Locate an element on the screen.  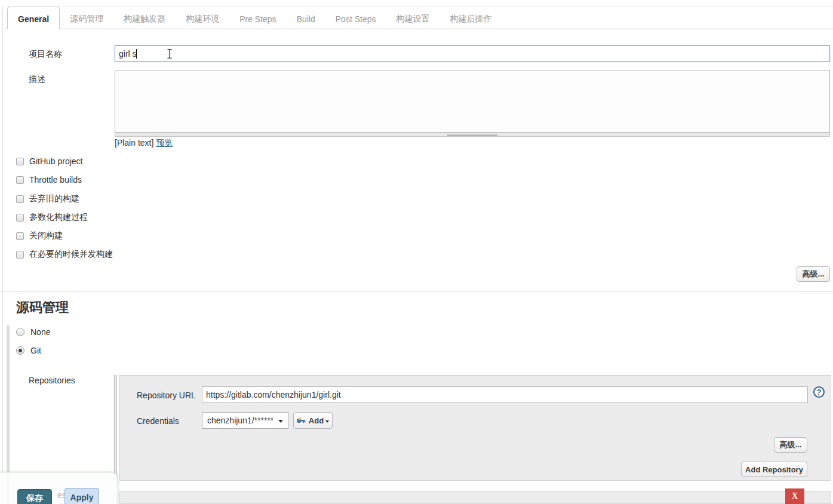
checkbox-row-discard-old-builds: 丢弃旧的构建 is located at coordinates (48, 199).